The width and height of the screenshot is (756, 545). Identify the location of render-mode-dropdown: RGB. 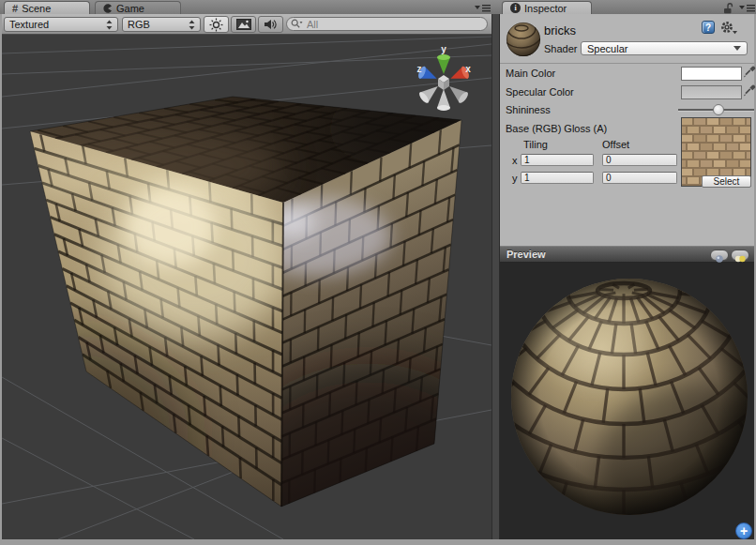
(161, 24).